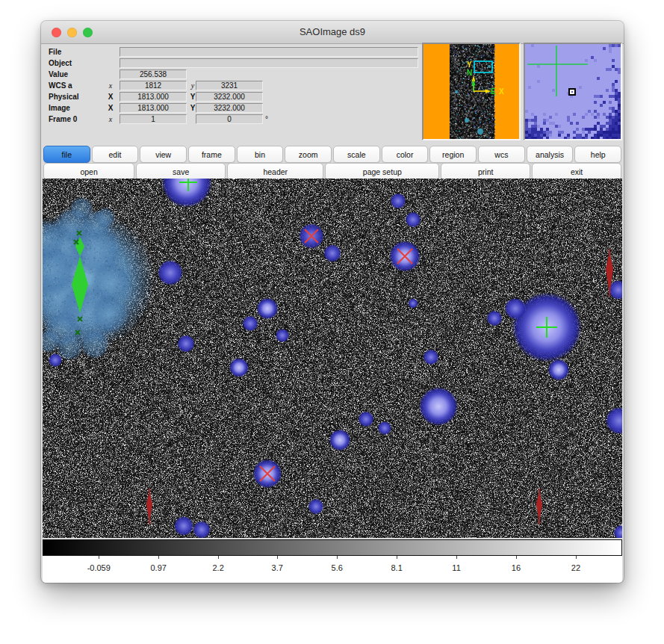  I want to click on save-button: save, so click(181, 172).